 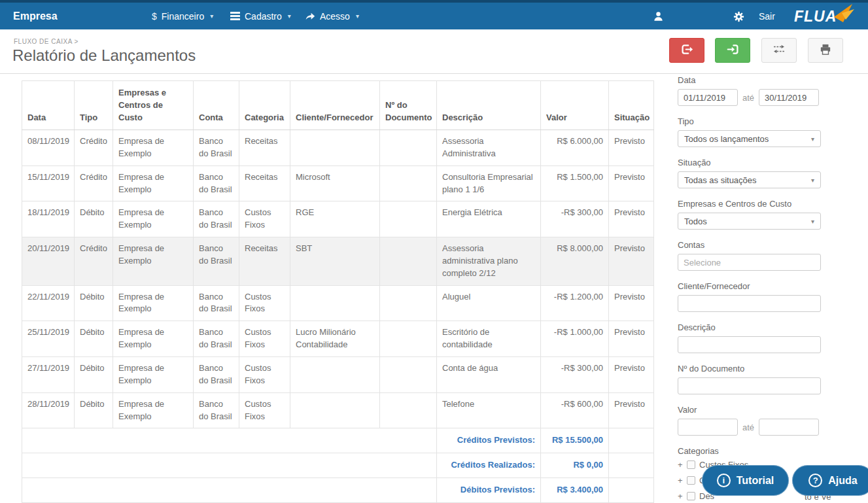 I want to click on table-cell: Aluguel, so click(x=489, y=304).